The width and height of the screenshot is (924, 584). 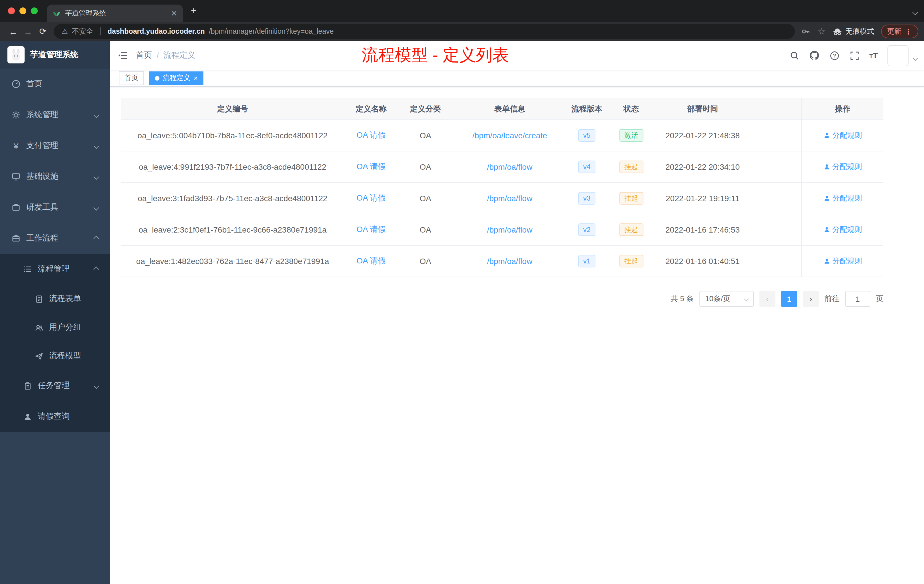 What do you see at coordinates (16, 55) in the screenshot?
I see `logo-avatar` at bounding box center [16, 55].